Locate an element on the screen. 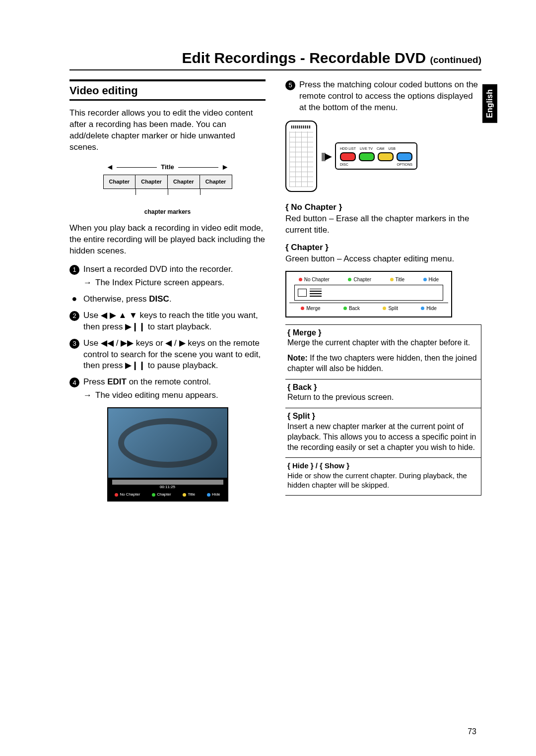  chapter-options-table: { Merge } Merge the current chapter with… is located at coordinates (383, 410).